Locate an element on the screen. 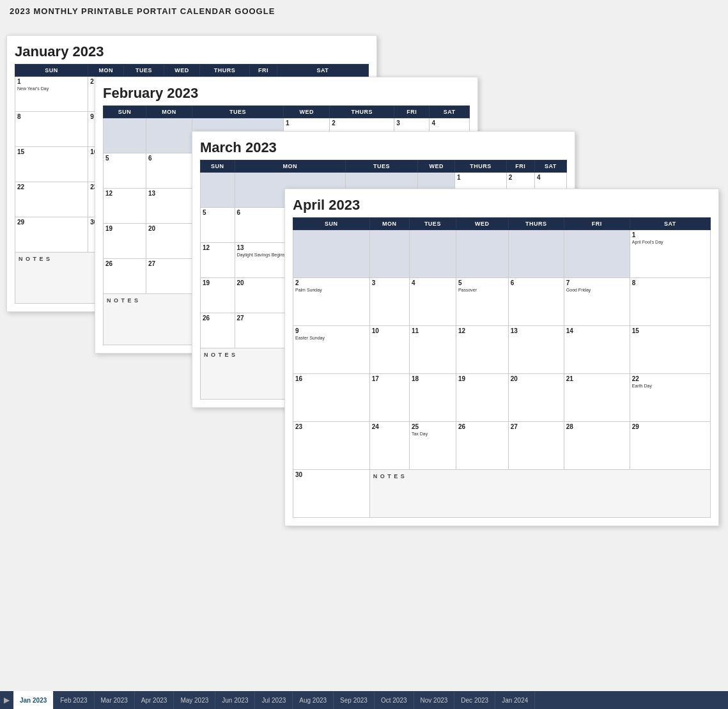  table-row: 2Palm Sunday is located at coordinates (332, 302).